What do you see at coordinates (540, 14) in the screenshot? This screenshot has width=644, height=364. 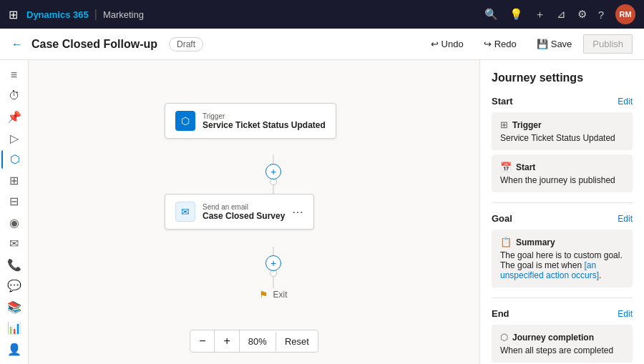 I see `plus-icon: ＋` at bounding box center [540, 14].